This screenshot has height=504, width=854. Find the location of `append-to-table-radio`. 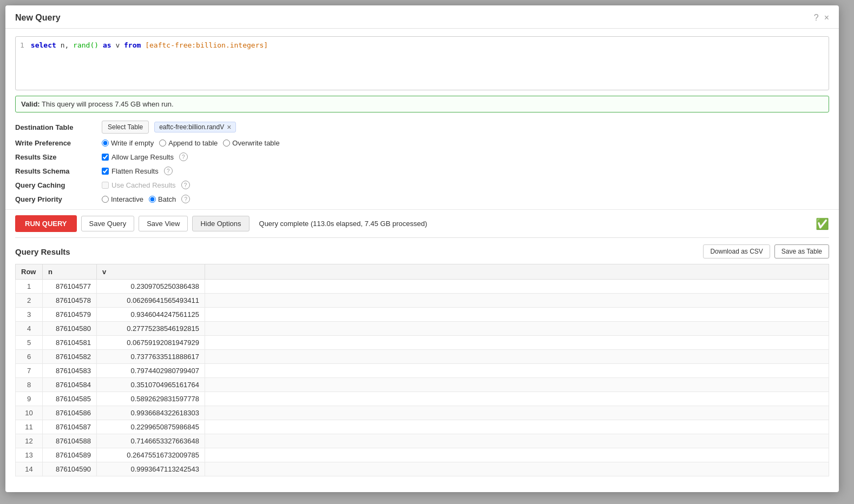

append-to-table-radio is located at coordinates (162, 143).